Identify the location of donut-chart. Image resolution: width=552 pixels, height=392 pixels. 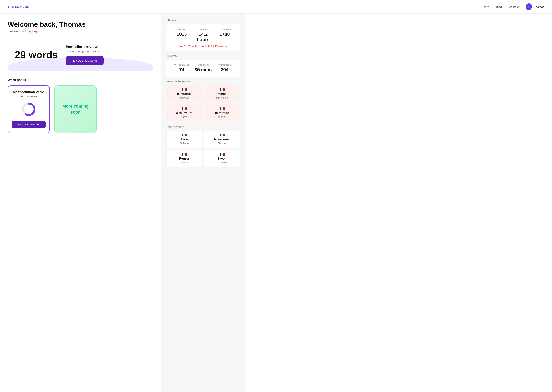
(29, 109).